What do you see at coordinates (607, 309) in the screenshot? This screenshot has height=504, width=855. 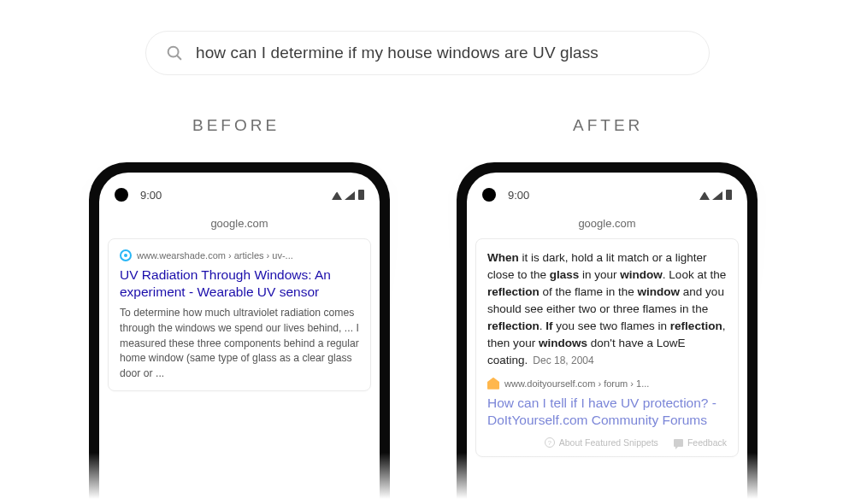 I see `featured-snippet-text: When it is dark, hold a lit match or a l…` at bounding box center [607, 309].